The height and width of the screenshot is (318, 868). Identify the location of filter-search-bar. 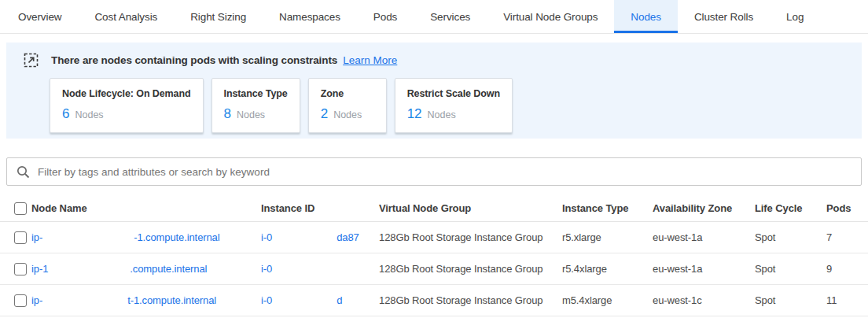
(434, 172).